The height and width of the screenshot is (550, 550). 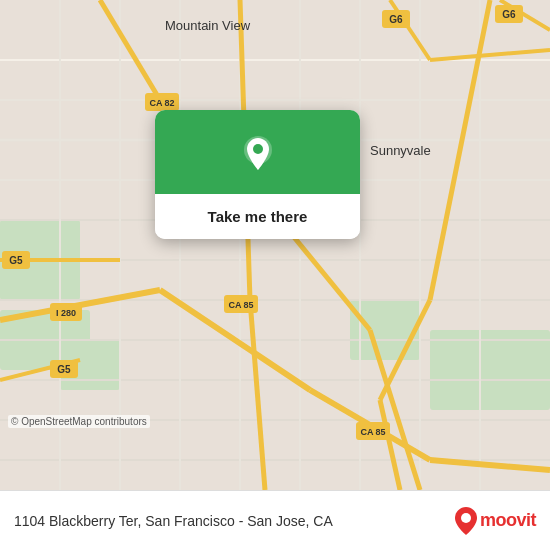 What do you see at coordinates (258, 216) in the screenshot?
I see `take-me-there-button: Take me there` at bounding box center [258, 216].